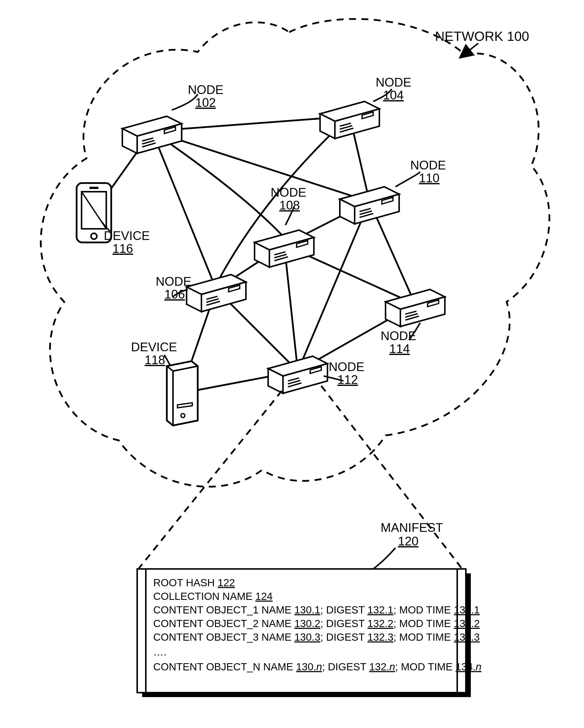  Describe the element at coordinates (412, 527) in the screenshot. I see `manifest-title: MANIFEST` at that location.